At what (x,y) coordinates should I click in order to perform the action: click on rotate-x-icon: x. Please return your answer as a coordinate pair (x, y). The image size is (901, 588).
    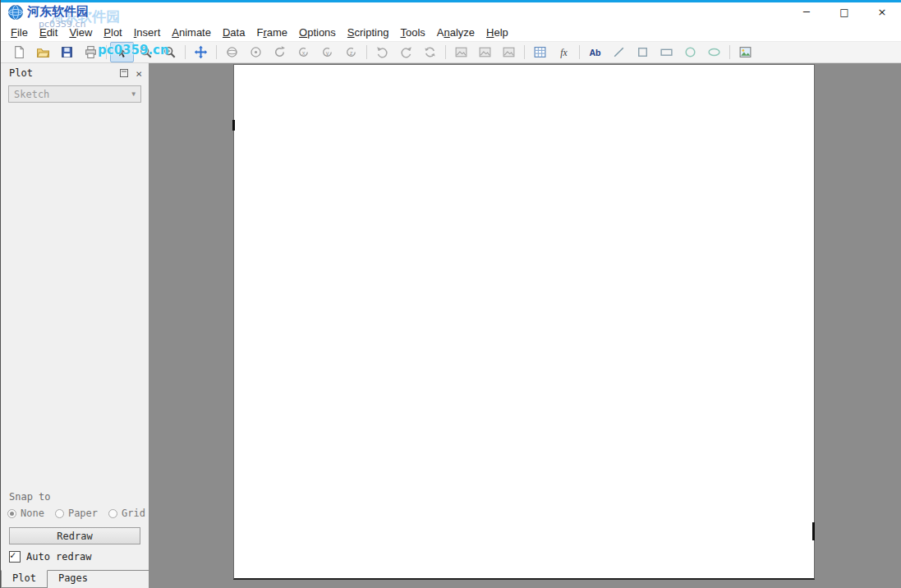
    Looking at the image, I should click on (304, 53).